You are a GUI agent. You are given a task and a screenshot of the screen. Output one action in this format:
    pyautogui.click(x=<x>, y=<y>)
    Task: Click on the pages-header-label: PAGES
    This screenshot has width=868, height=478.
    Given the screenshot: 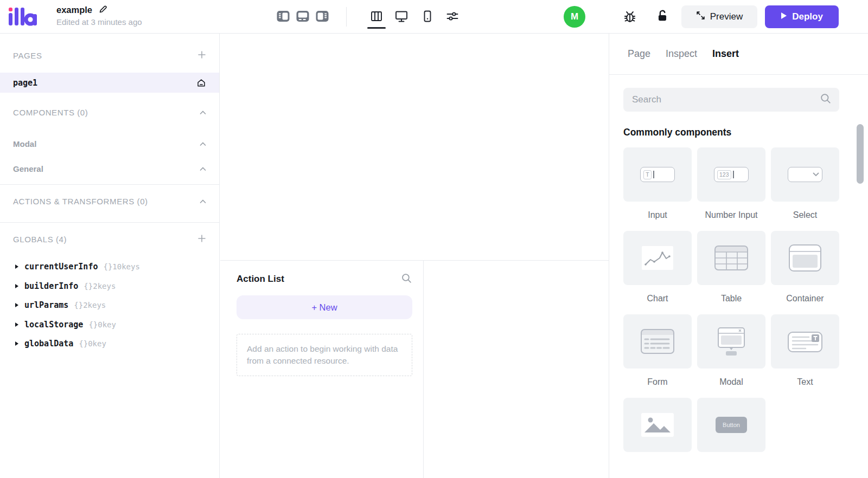 What is the action you would take?
    pyautogui.click(x=28, y=55)
    